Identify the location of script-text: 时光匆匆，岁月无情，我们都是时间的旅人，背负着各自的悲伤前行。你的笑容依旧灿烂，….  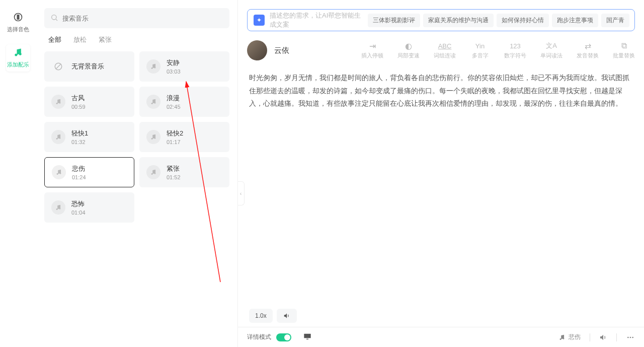
(441, 91).